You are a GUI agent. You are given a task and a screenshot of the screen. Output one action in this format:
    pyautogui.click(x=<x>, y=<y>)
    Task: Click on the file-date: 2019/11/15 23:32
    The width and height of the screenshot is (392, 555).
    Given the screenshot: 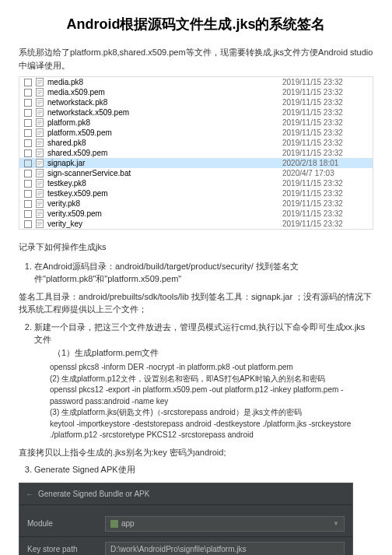 What is the action you would take?
    pyautogui.click(x=325, y=224)
    